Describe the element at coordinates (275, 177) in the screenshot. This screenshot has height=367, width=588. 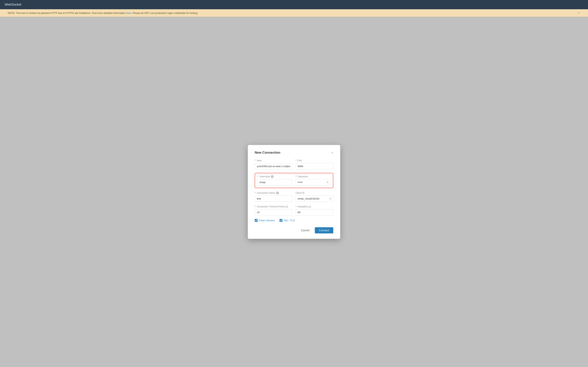
I see `username-label: * Username ?` at that location.